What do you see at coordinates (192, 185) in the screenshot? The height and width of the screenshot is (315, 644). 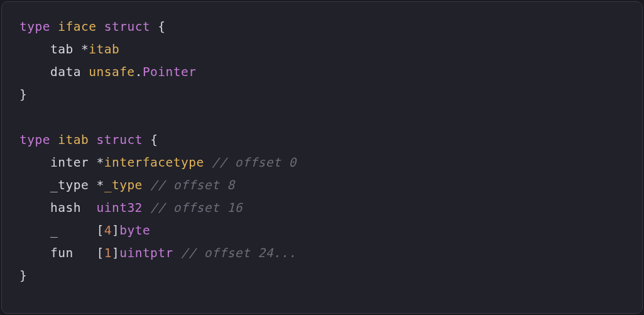 I see `token-cmt: // offset 8` at bounding box center [192, 185].